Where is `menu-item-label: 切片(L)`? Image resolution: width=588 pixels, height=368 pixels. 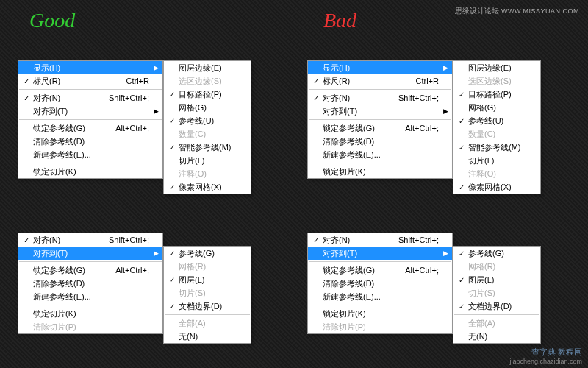 menu-item-label: 切片(L) is located at coordinates (212, 160).